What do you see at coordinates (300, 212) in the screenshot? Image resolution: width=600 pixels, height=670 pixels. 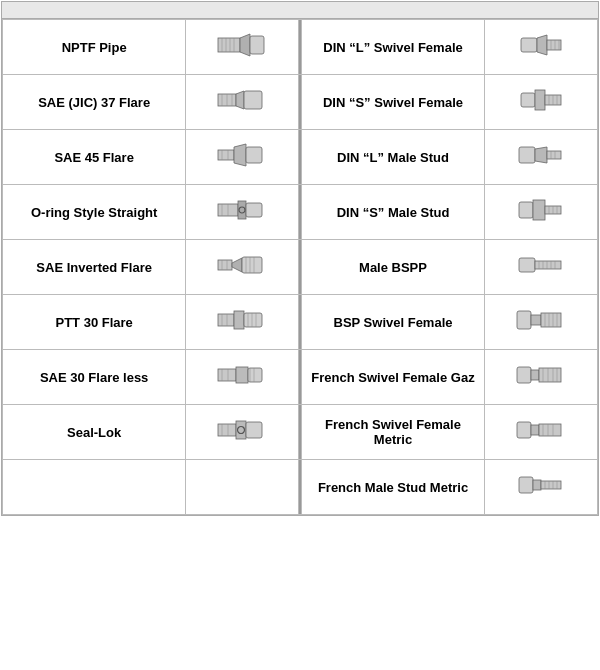 I see `table-row: O-ring Style Straight DIN “S” Male Stud` at bounding box center [300, 212].